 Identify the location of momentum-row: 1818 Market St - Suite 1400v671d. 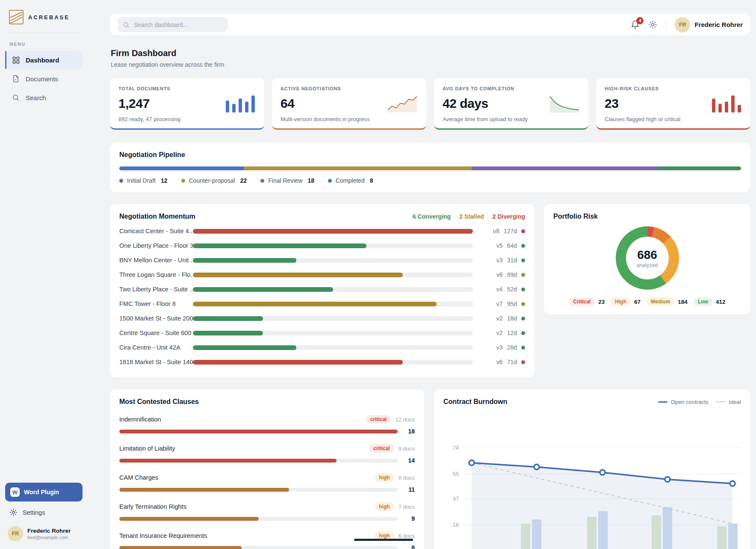
(322, 362).